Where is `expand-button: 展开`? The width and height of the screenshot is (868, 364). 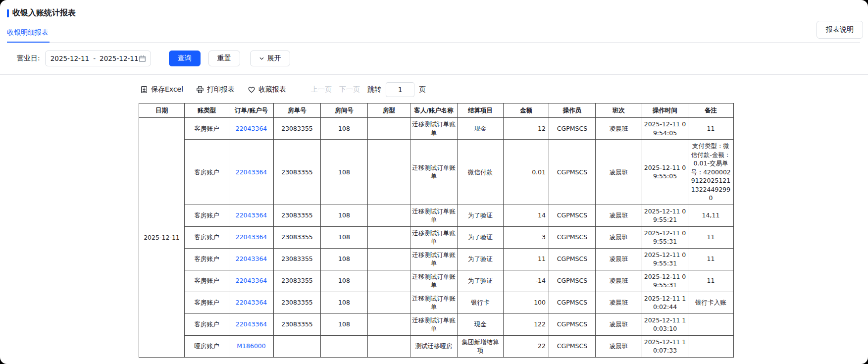
expand-button: 展开 is located at coordinates (270, 58).